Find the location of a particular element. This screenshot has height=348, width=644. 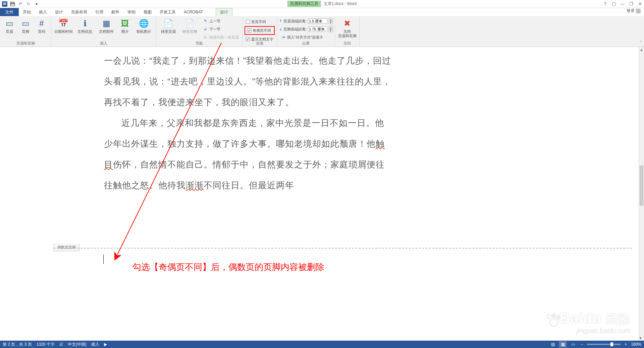

online-picture-label: 联机图片 is located at coordinates (144, 31).